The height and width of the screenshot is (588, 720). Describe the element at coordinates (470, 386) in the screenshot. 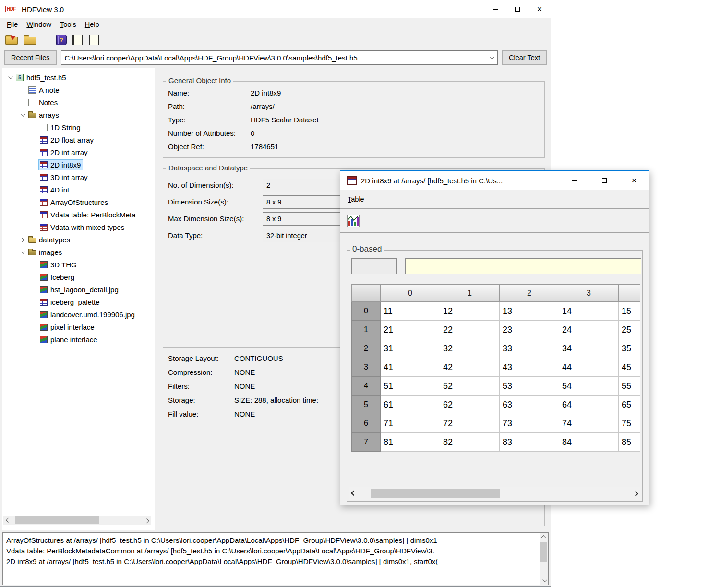

I see `table-cell: 52` at that location.